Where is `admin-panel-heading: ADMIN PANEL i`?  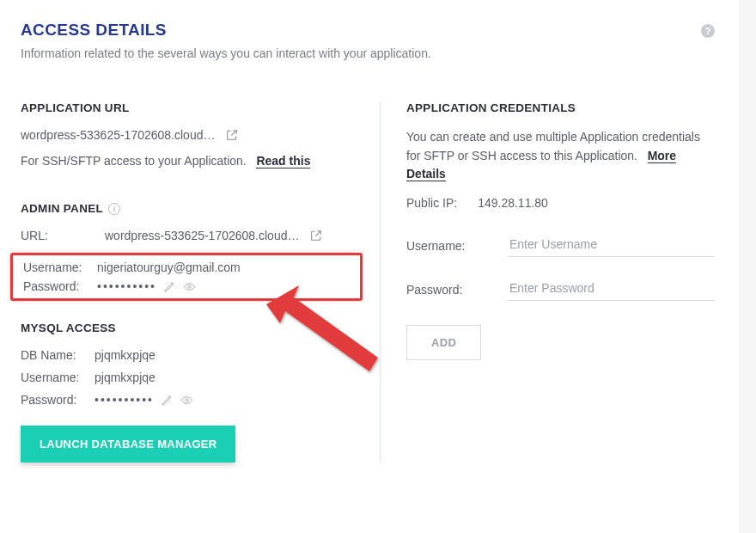 admin-panel-heading: ADMIN PANEL i is located at coordinates (192, 208).